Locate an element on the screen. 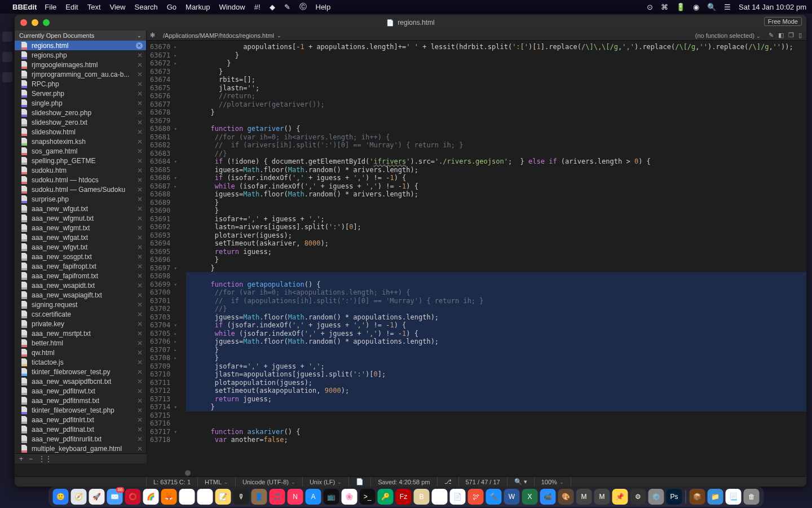  dock-filezilla: Fz is located at coordinates (404, 497).